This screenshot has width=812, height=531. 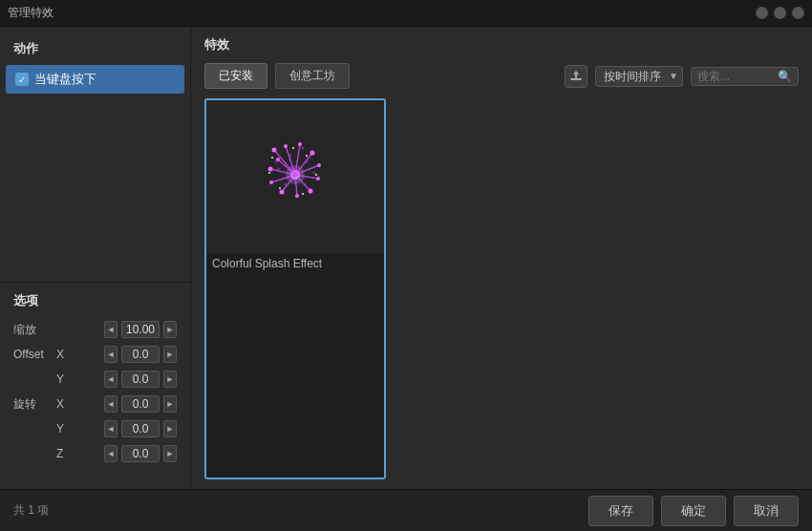 I want to click on rotation-y-spinner: ◄ 0.0 ►, so click(x=140, y=429).